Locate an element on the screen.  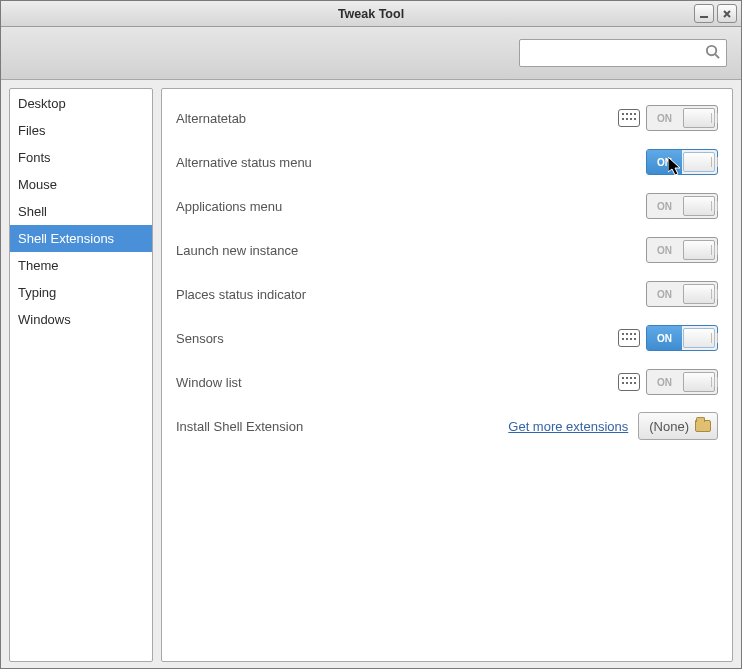
close-button is located at coordinates (727, 14).